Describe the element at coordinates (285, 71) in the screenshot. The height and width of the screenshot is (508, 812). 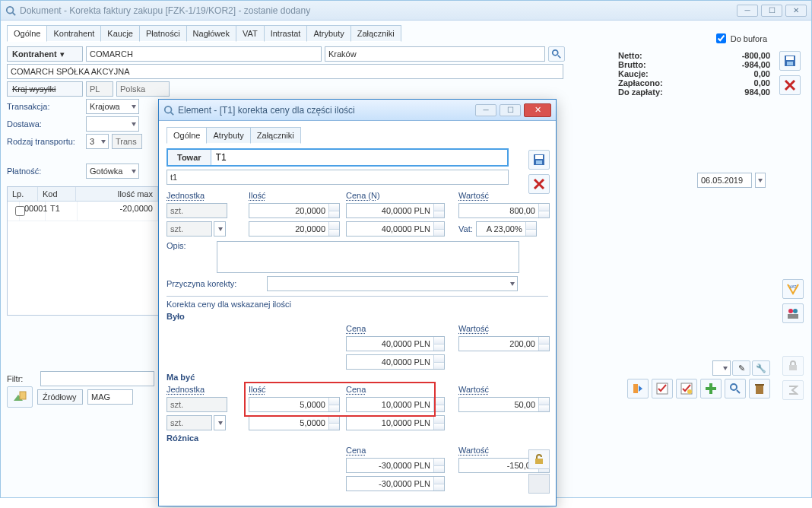
I see `kontrahent-full-input: COMARCH SPÓŁKA AKCYJNA` at that location.